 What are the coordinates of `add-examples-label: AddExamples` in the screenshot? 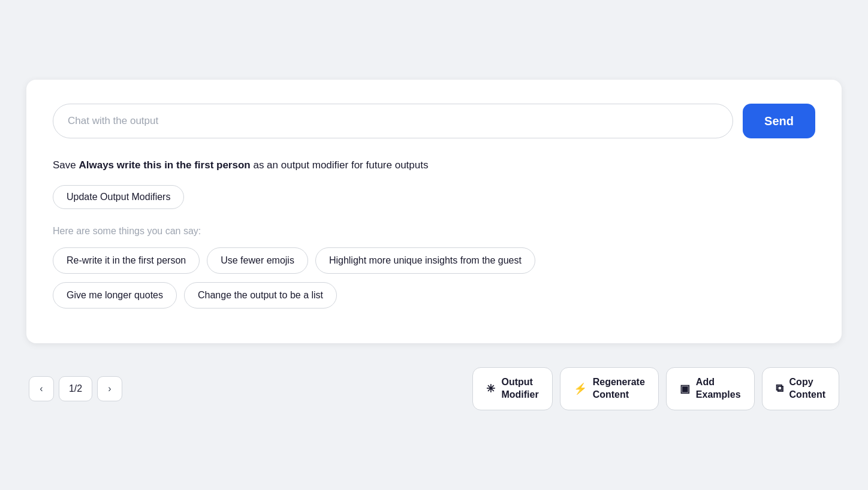 It's located at (718, 389).